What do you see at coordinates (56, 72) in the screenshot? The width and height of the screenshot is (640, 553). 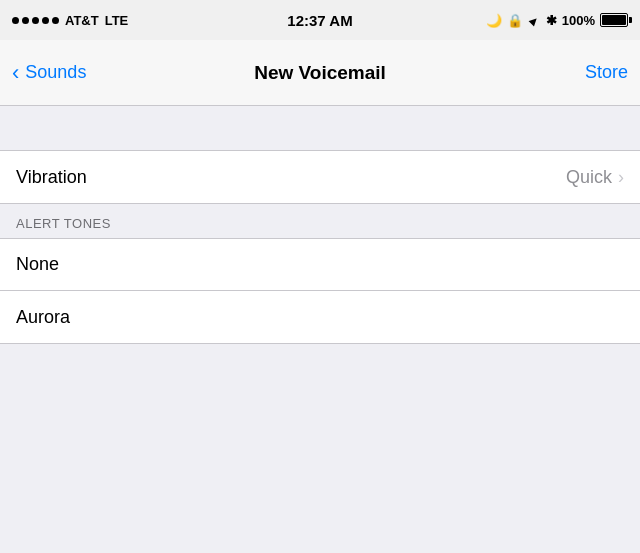 I see `back-label: Sounds` at bounding box center [56, 72].